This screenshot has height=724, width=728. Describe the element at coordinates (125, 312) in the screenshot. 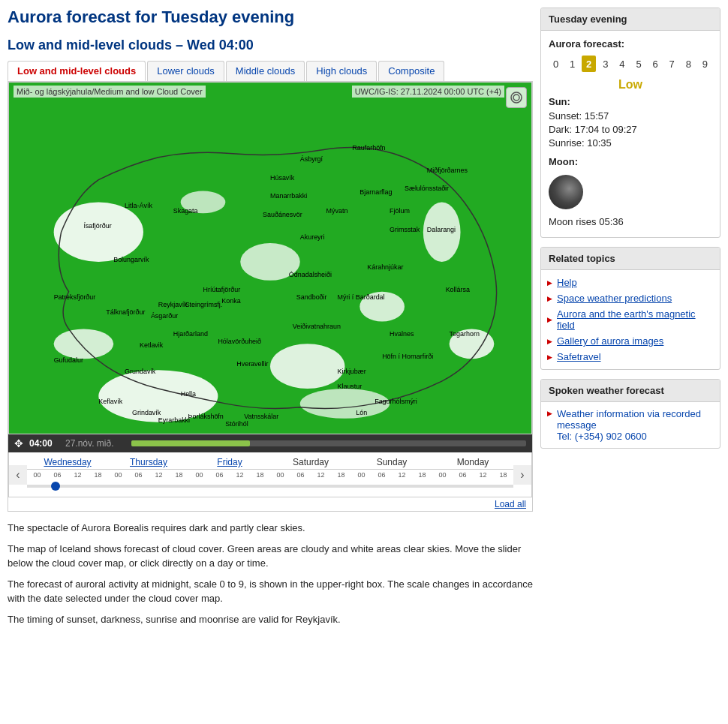

I see `svg-text: Tálknafjörður` at that location.